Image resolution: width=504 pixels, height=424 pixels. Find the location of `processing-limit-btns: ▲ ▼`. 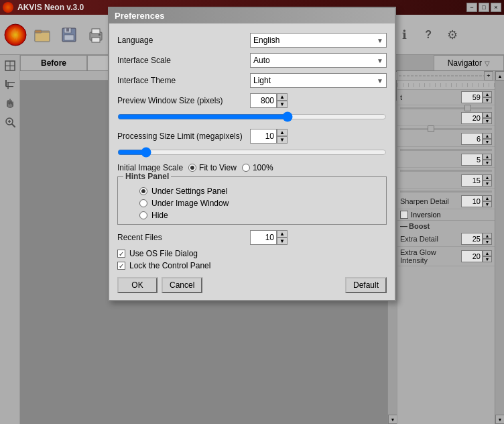

processing-limit-btns: ▲ ▼ is located at coordinates (282, 136).